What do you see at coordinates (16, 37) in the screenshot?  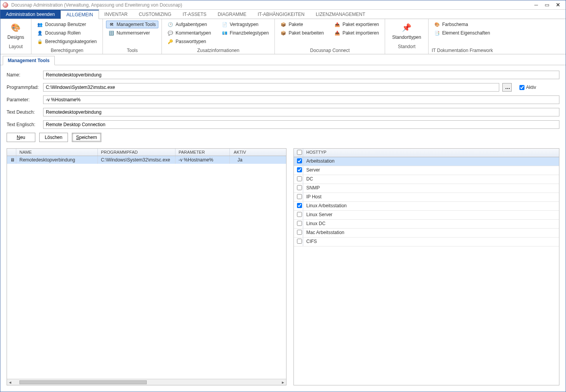 I see `designs-label: Designs` at bounding box center [16, 37].